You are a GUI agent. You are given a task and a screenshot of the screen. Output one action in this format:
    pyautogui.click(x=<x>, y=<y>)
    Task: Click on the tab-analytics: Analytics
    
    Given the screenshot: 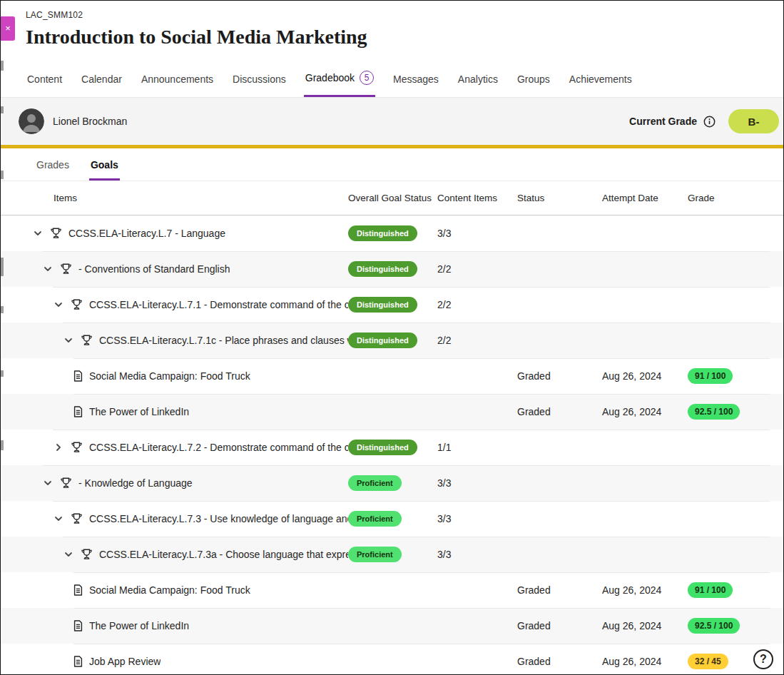 What is the action you would take?
    pyautogui.click(x=478, y=81)
    